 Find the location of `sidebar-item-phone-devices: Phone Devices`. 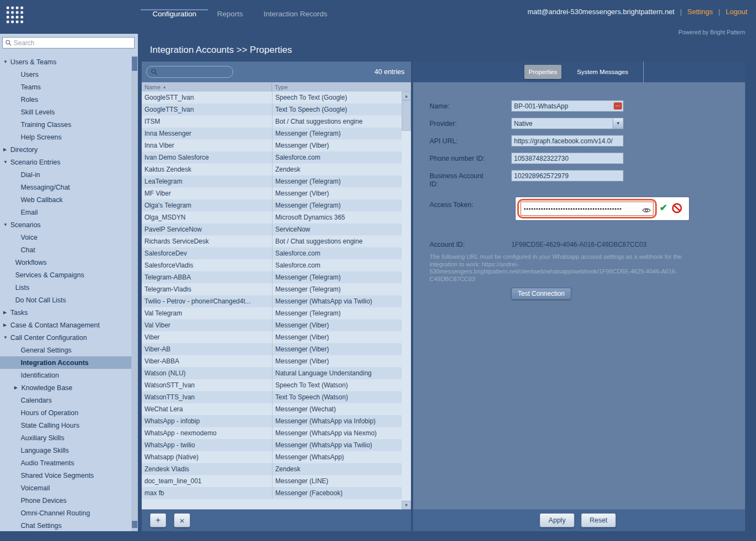

sidebar-item-phone-devices: Phone Devices is located at coordinates (65, 500).